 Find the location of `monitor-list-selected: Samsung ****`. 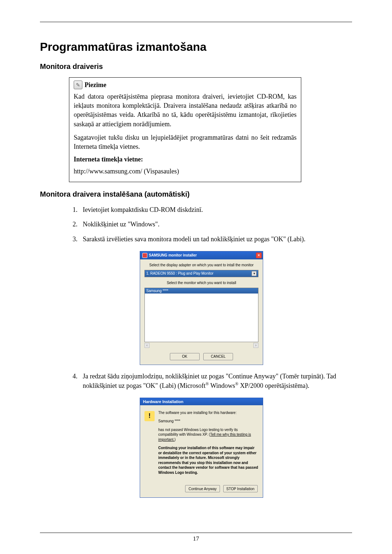

monitor-list-selected: Samsung **** is located at coordinates (201, 291).